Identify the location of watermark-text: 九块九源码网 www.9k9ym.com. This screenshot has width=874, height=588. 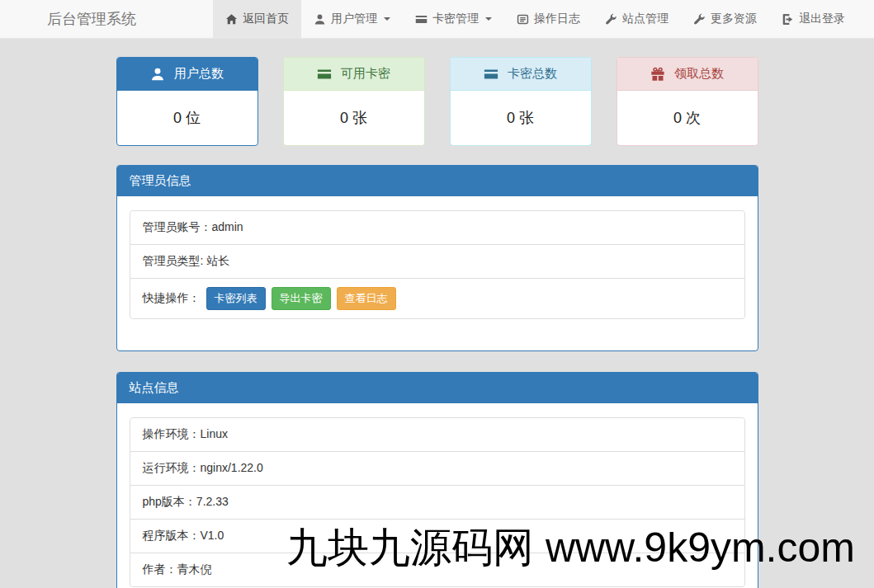
(571, 548).